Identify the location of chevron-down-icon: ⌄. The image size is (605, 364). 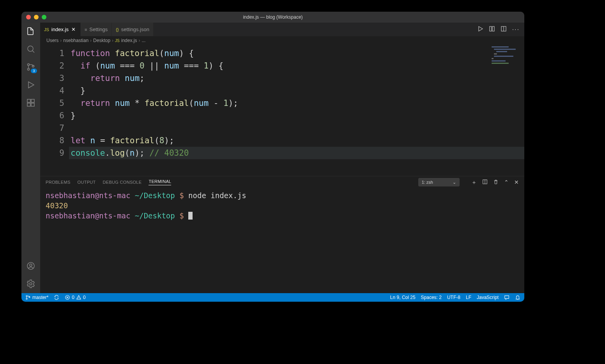
(455, 182).